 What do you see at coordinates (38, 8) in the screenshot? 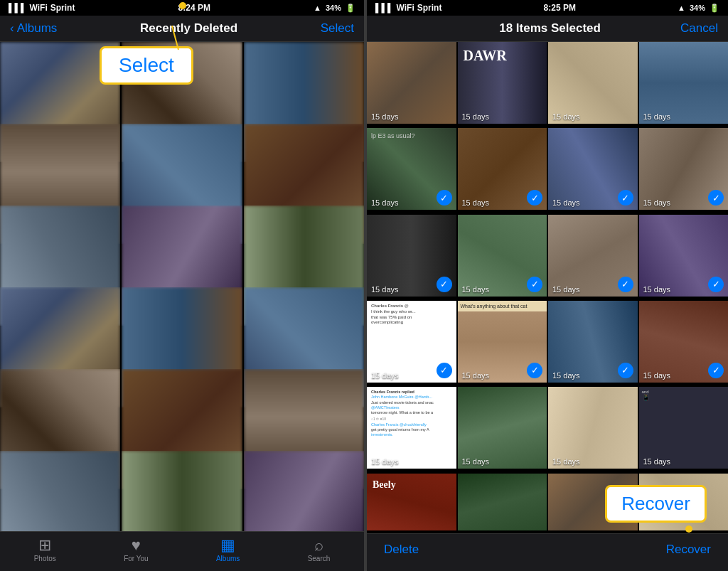
I see `left-wifi-icon: WiFi` at bounding box center [38, 8].